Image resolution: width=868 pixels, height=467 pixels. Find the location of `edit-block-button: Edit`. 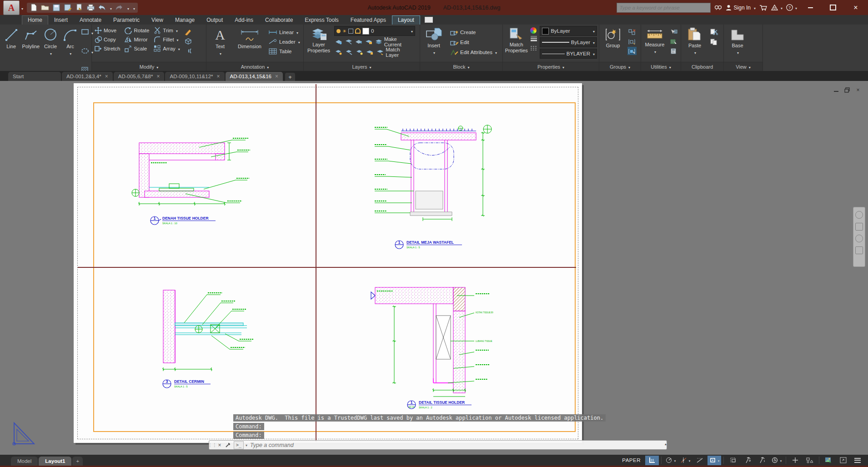

edit-block-button: Edit is located at coordinates (474, 42).